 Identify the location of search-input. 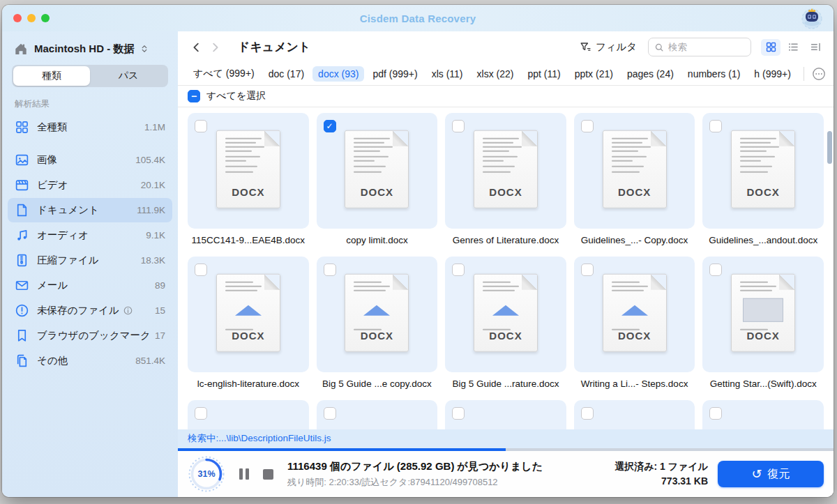
(707, 47).